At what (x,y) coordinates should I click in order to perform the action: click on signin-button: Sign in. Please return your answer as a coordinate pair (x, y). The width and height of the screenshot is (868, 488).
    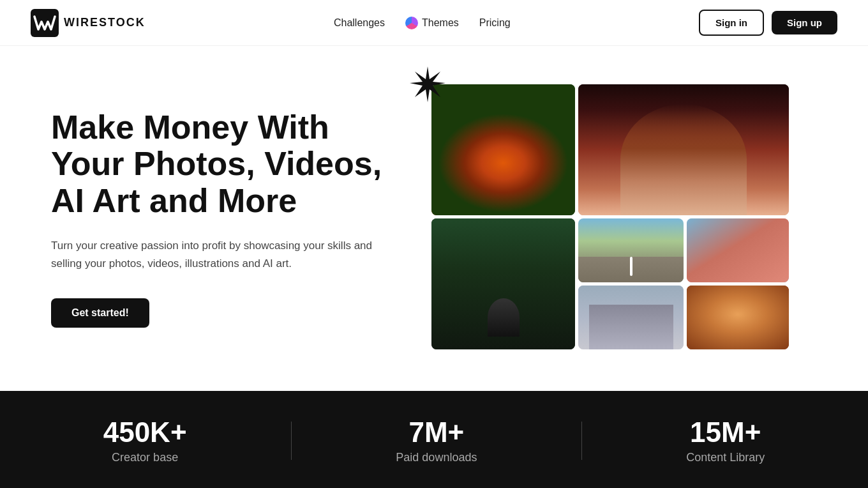
    Looking at the image, I should click on (731, 23).